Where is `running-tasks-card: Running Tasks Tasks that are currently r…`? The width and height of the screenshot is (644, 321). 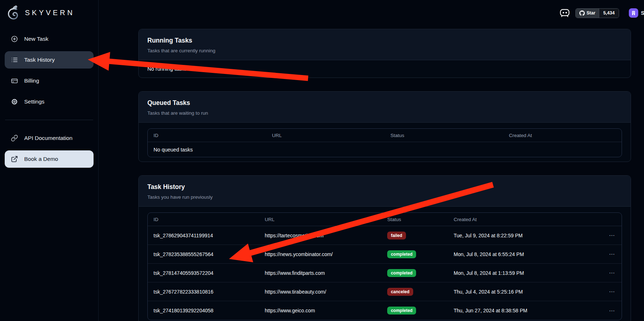 running-tasks-card: Running Tasks Tasks that are currently r… is located at coordinates (385, 53).